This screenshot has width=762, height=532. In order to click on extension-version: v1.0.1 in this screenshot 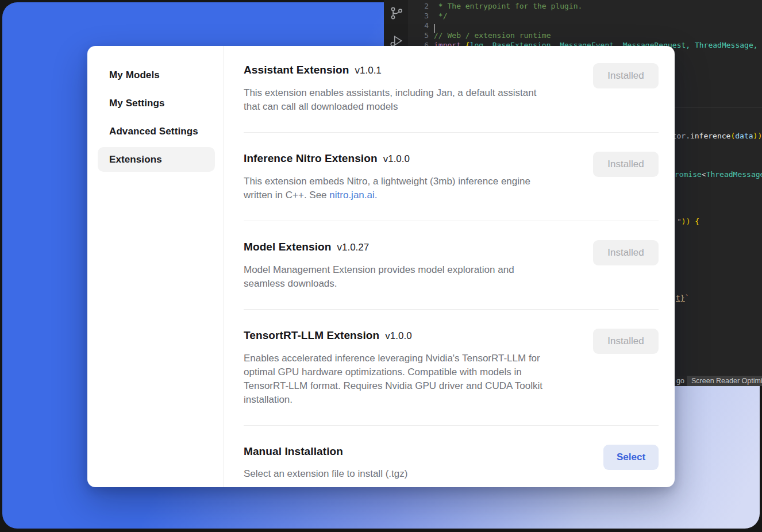, I will do `click(368, 71)`.